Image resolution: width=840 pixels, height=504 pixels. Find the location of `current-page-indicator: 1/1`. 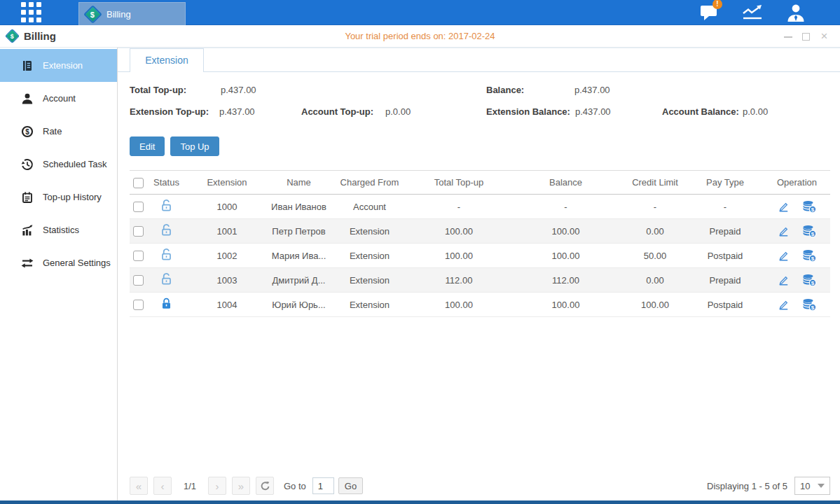

current-page-indicator: 1/1 is located at coordinates (190, 486).